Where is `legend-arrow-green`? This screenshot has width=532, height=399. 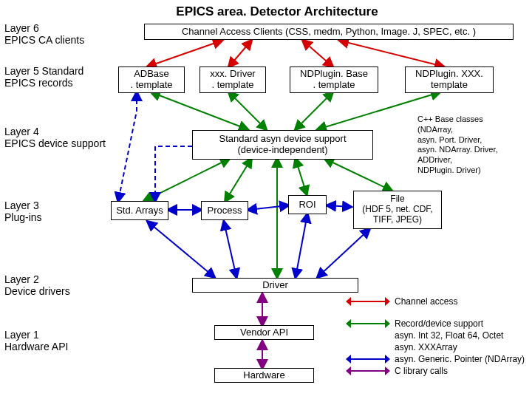 legend-arrow-green is located at coordinates (368, 324).